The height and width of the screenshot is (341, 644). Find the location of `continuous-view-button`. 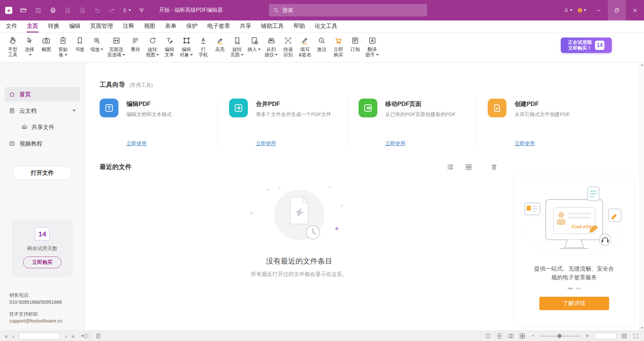

continuous-view-button is located at coordinates (499, 336).